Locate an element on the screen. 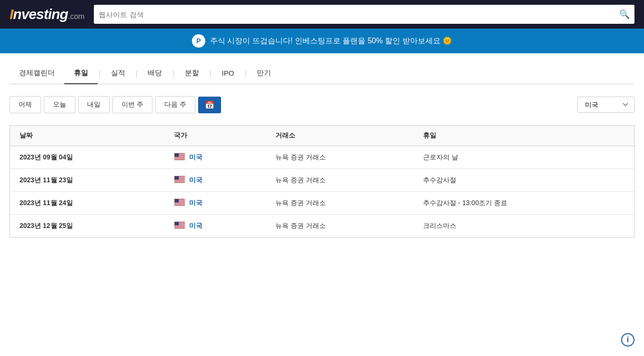  filter-tomorrow: 내일 is located at coordinates (94, 105).